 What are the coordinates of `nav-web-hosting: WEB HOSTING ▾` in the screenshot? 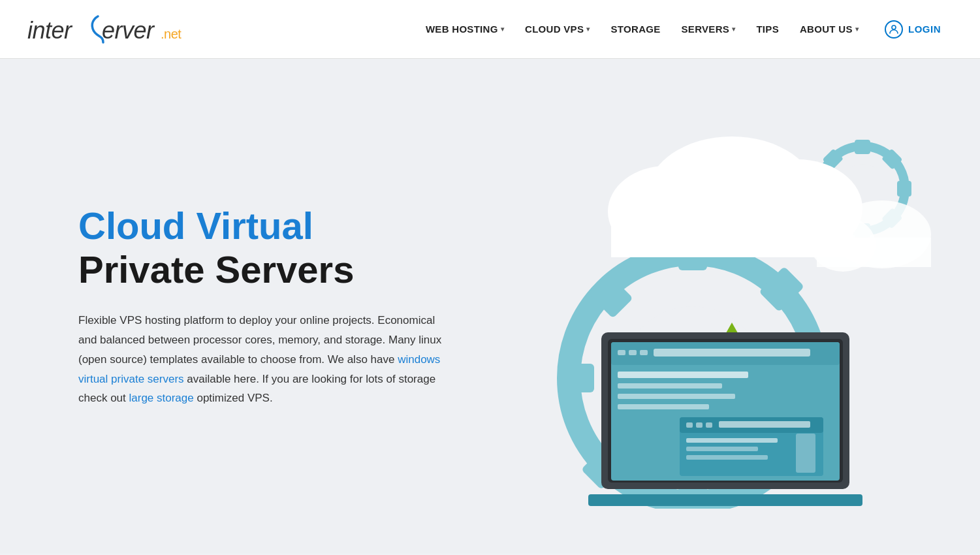 It's located at (465, 29).